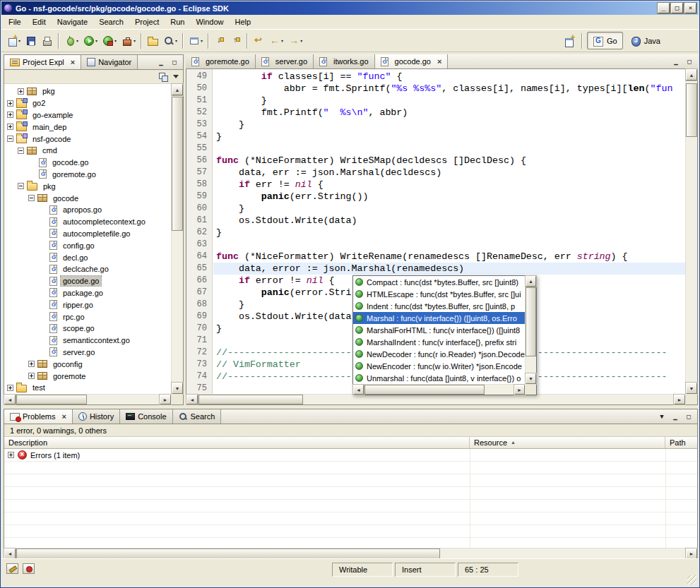 This screenshot has width=700, height=588. Describe the element at coordinates (350, 455) in the screenshot. I see `problems-row: Errors (1 item)` at that location.